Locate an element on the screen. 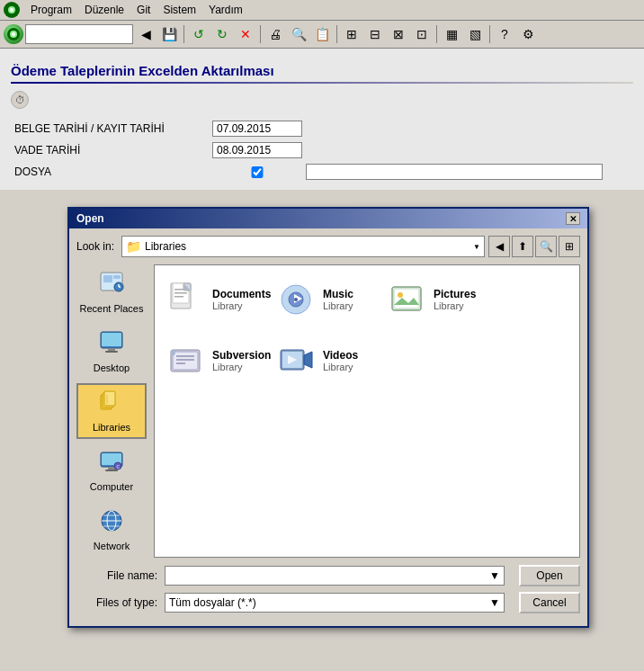  nav-up-btn: ⬆ is located at coordinates (523, 246).